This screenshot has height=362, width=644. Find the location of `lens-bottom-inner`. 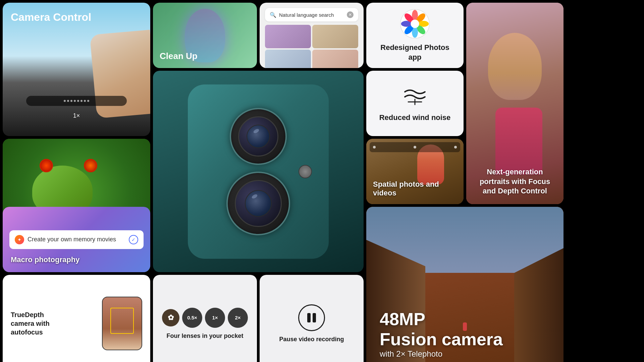

lens-bottom-inner is located at coordinates (258, 203).